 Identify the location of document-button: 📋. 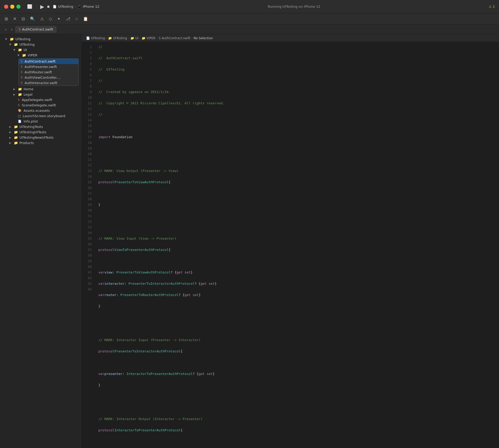
(86, 19).